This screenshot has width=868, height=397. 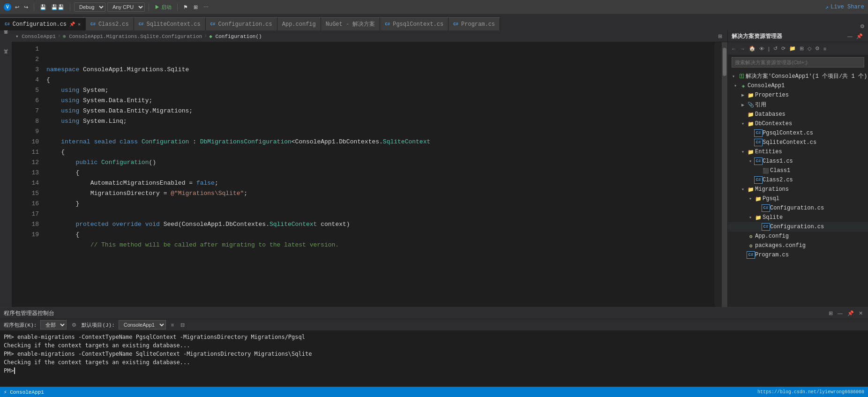 What do you see at coordinates (798, 114) in the screenshot?
I see `se-databases: 📁 Databases` at bounding box center [798, 114].